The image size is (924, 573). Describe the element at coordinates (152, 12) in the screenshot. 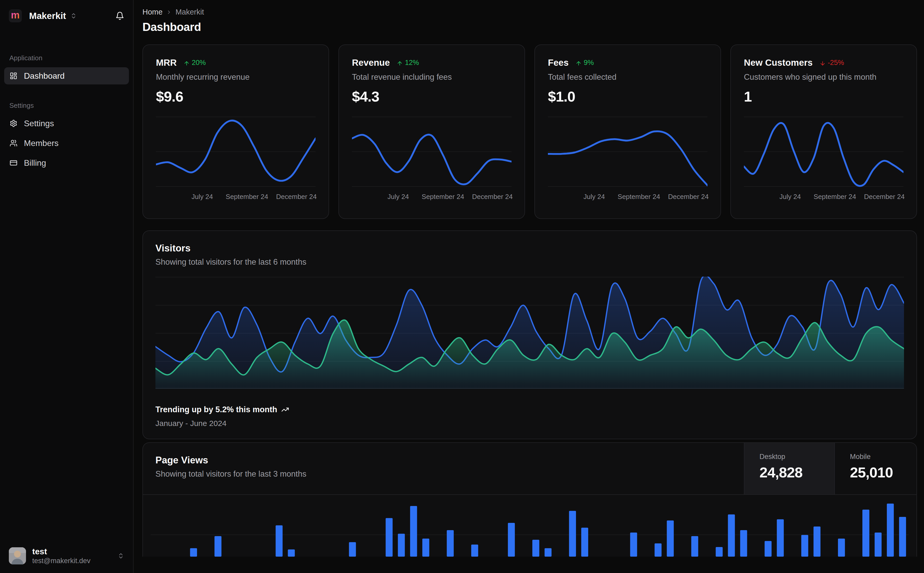

I see `breadcrumb-home-link: Home` at that location.